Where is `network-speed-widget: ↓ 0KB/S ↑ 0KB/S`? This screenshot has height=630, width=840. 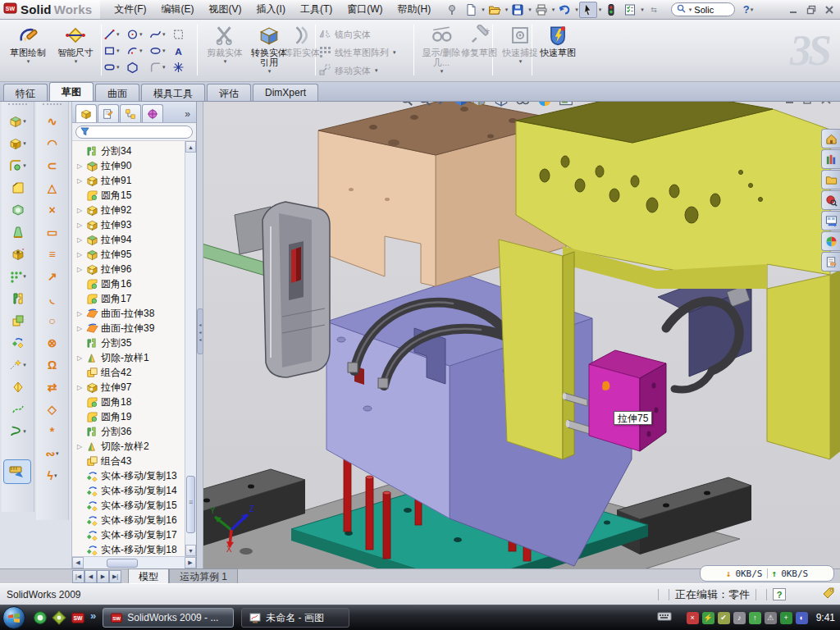 network-speed-widget: ↓ 0KB/S ↑ 0KB/S is located at coordinates (767, 573).